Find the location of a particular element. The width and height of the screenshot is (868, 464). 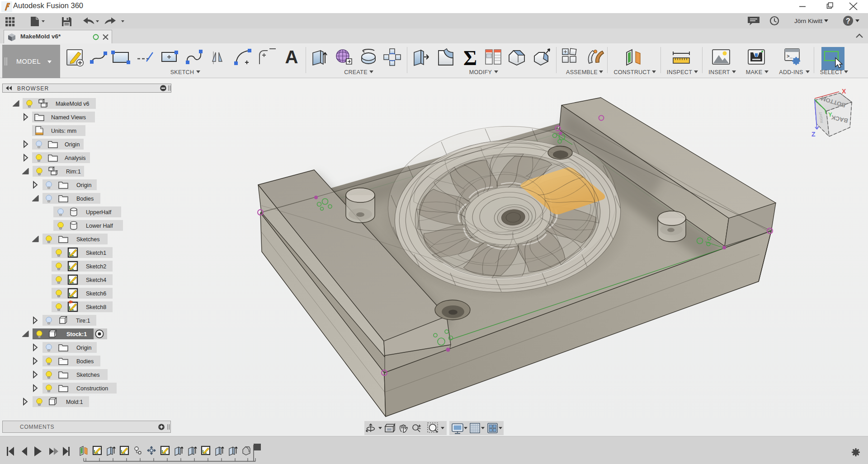

svg-text: X is located at coordinates (844, 91).